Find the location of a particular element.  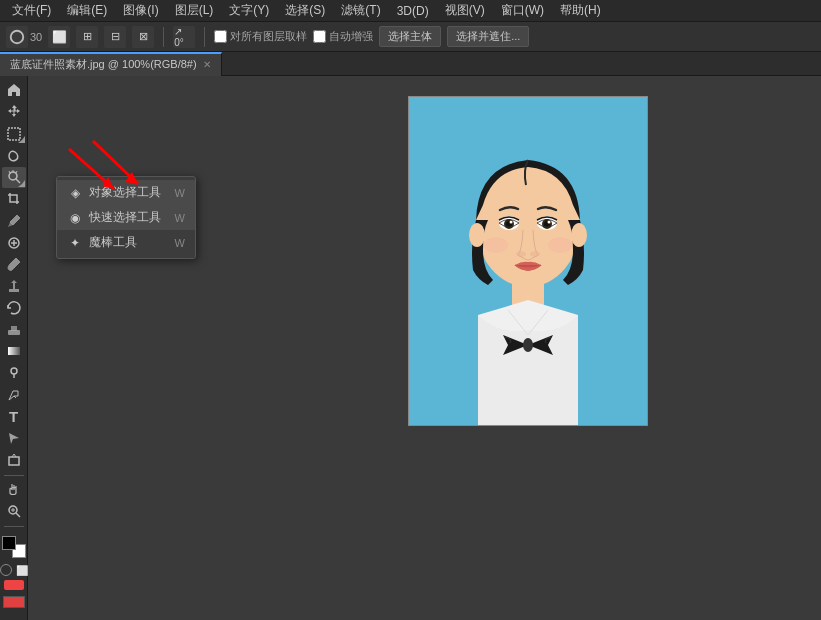

magic-wand-icon: ✦ is located at coordinates (75, 243).